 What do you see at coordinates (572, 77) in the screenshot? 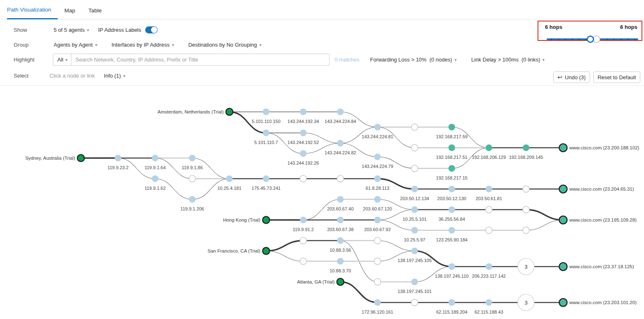
I see `undo-button: Undo (3)` at bounding box center [572, 77].